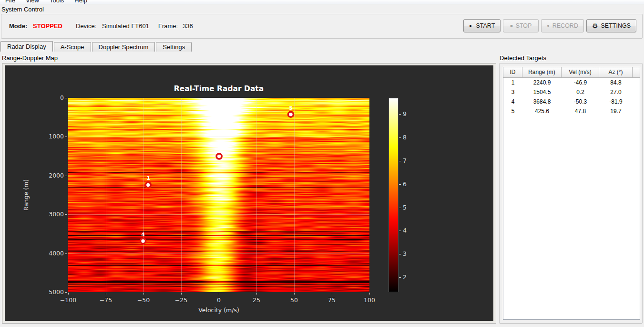  What do you see at coordinates (581, 102) in the screenshot?
I see `cell-vel: -50.3` at bounding box center [581, 102].